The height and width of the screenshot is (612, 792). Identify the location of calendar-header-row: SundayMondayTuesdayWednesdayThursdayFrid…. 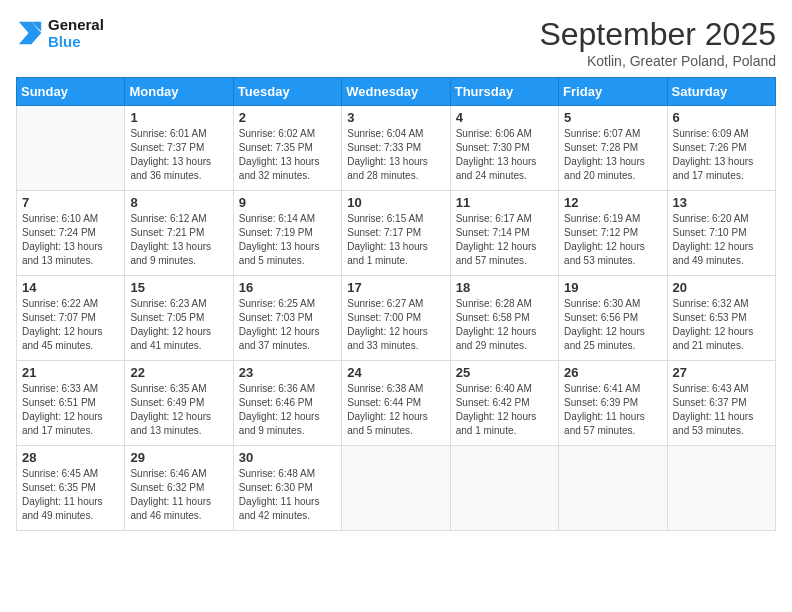
(396, 92).